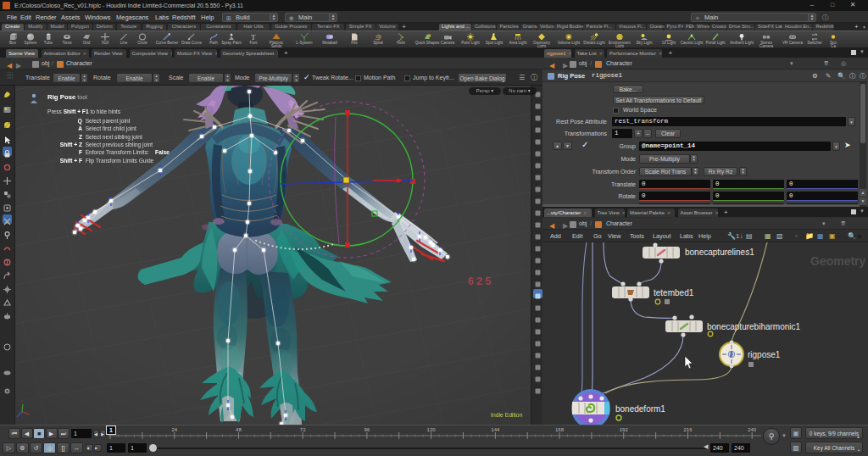  I want to click on svg-text: tetembed1, so click(674, 293).